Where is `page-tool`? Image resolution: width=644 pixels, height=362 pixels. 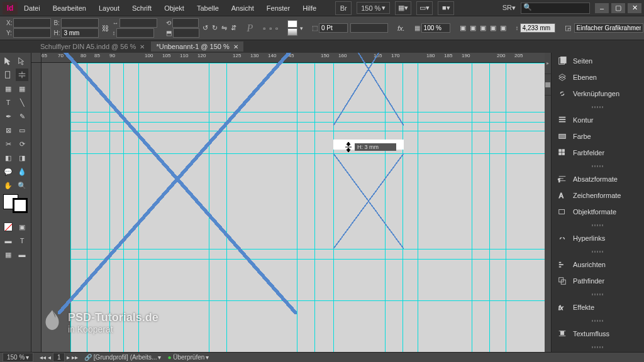 page-tool is located at coordinates (8, 75).